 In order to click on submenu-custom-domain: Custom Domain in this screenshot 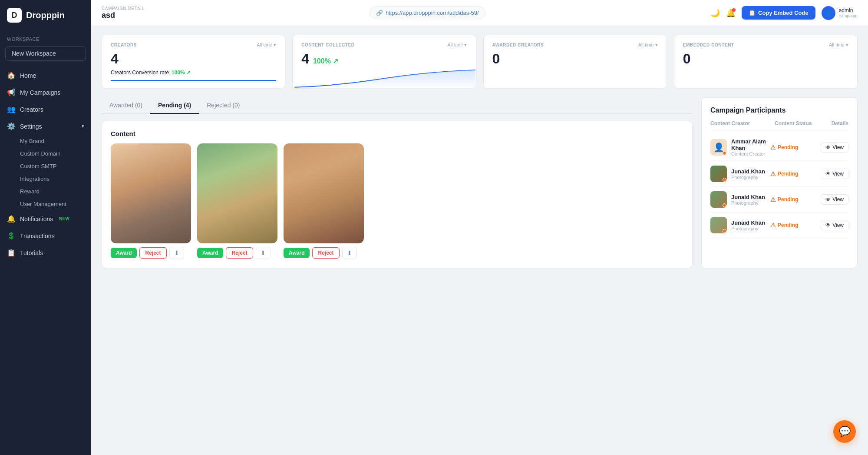, I will do `click(56, 154)`.